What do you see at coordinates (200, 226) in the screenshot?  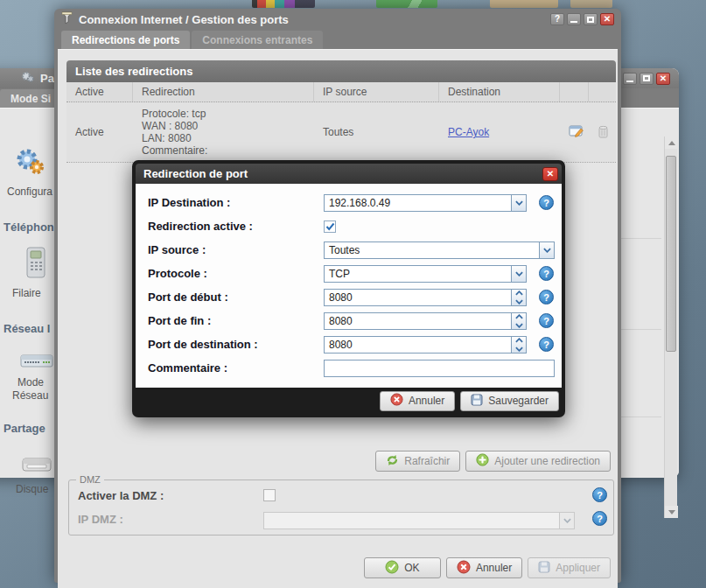 I see `field-label: Redirection active :` at bounding box center [200, 226].